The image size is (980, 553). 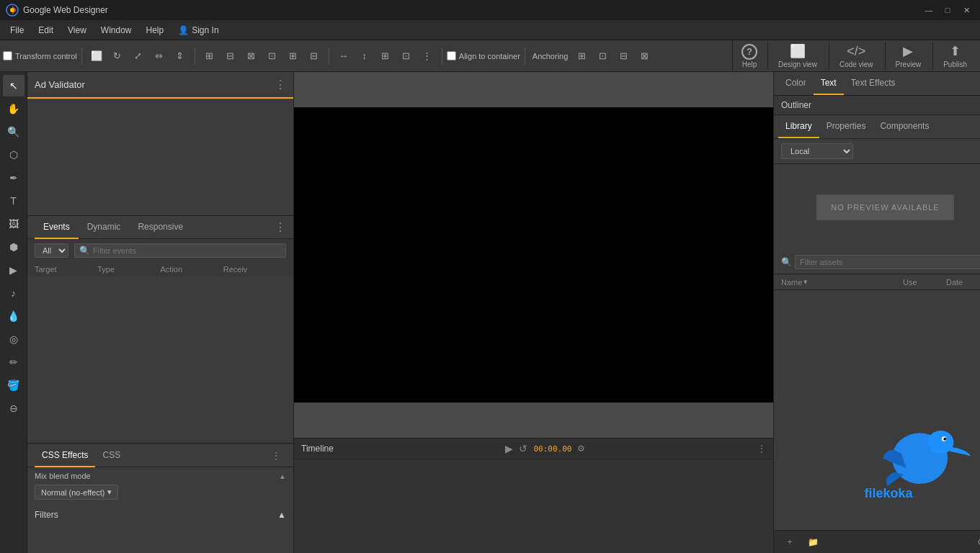 I want to click on settings-bottom-btn: ⚙, so click(x=976, y=542).